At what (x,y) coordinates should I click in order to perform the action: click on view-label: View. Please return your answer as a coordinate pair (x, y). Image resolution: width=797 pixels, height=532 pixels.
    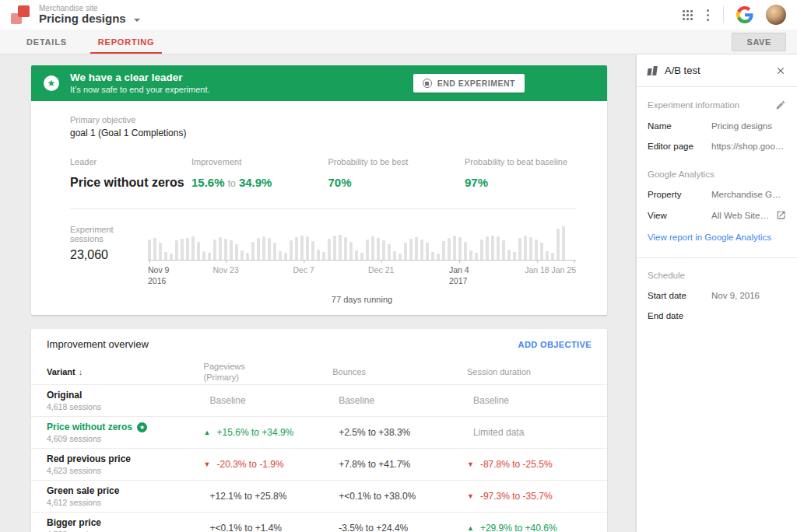
    Looking at the image, I should click on (679, 215).